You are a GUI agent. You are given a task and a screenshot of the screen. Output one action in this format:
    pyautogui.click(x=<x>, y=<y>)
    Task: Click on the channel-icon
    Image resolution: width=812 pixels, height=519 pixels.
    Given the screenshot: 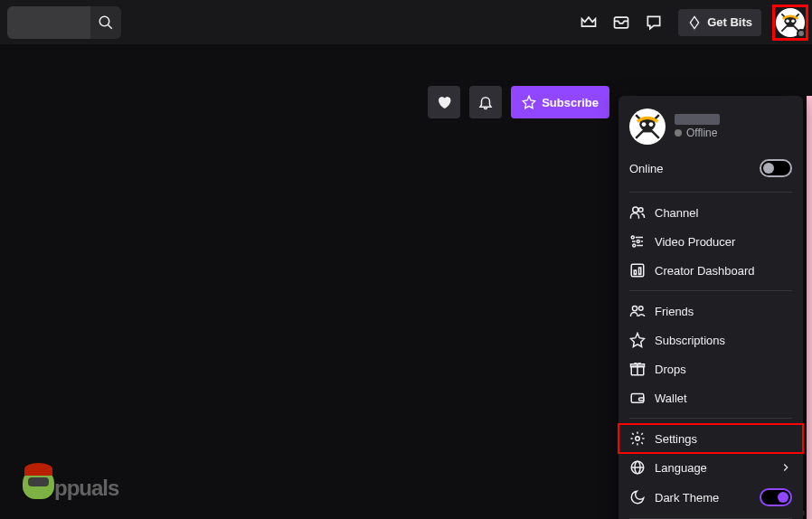 What is the action you would take?
    pyautogui.click(x=637, y=212)
    